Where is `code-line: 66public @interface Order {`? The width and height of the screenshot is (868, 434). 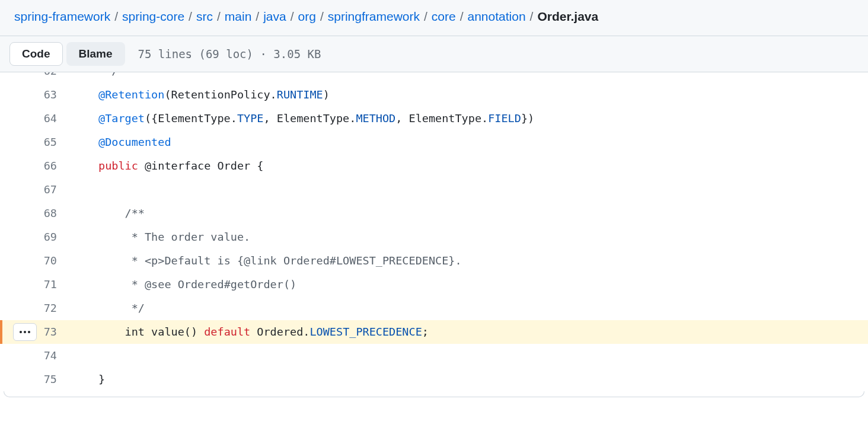
code-line: 66public @interface Order { is located at coordinates (434, 166).